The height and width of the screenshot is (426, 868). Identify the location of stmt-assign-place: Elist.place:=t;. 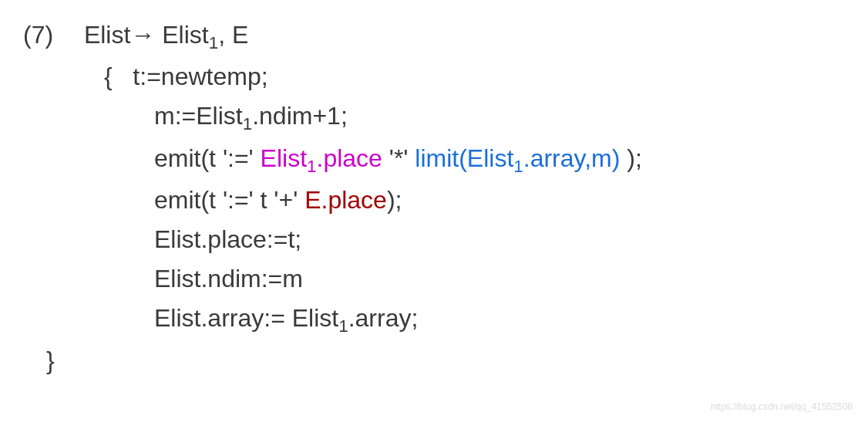
(434, 239).